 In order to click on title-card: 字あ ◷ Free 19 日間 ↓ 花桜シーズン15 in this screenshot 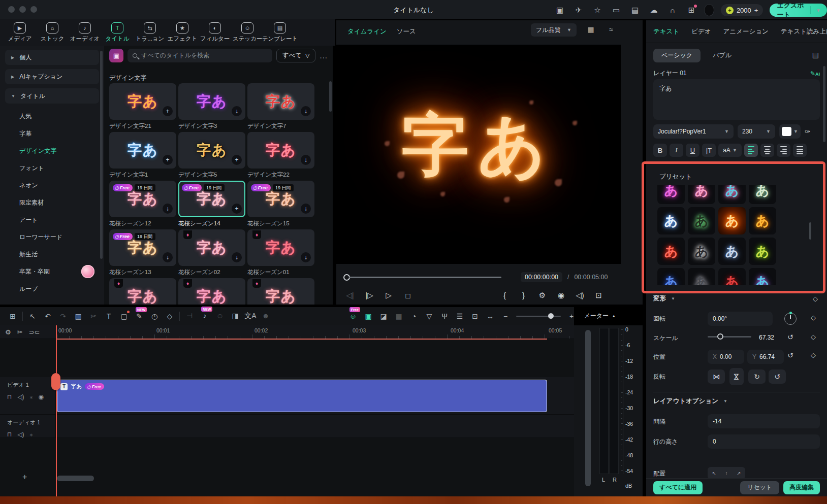, I will do `click(281, 204)`.